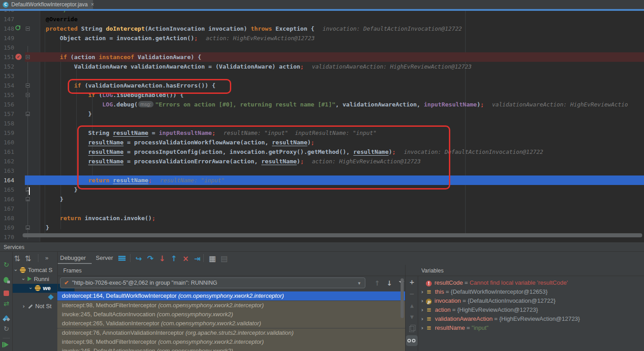  Describe the element at coordinates (139, 259) in the screenshot. I see `show-execution-point-icon: ↪` at that location.